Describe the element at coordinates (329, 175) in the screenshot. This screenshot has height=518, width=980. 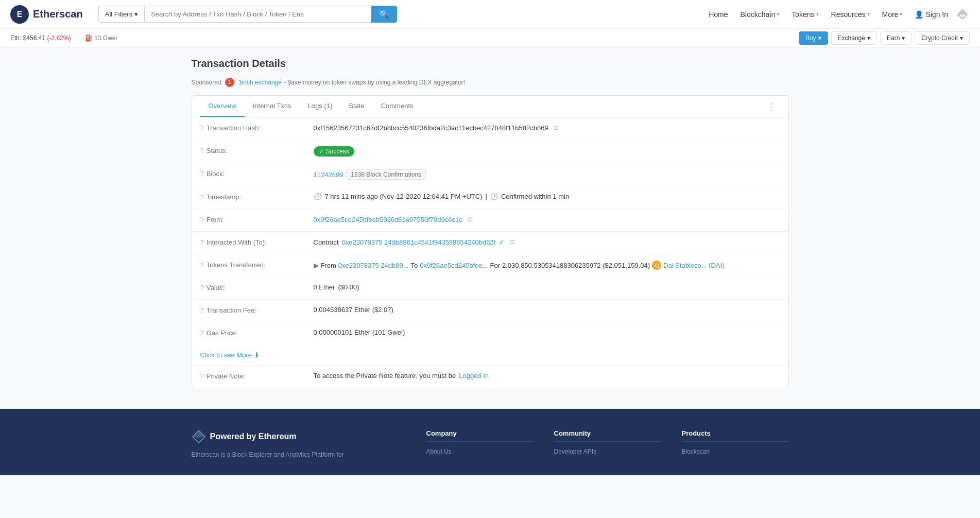
I see `block-number-link: 11242699` at that location.